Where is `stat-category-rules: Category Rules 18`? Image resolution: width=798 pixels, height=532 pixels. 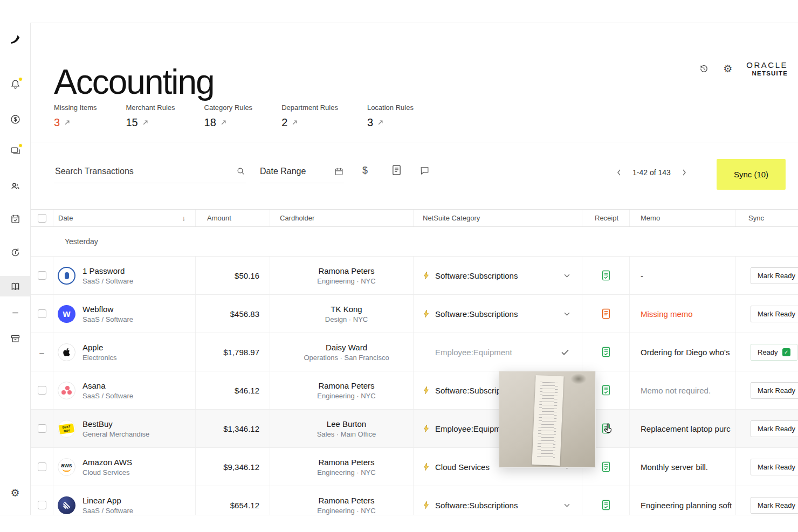
stat-category-rules: Category Rules 18 is located at coordinates (229, 116).